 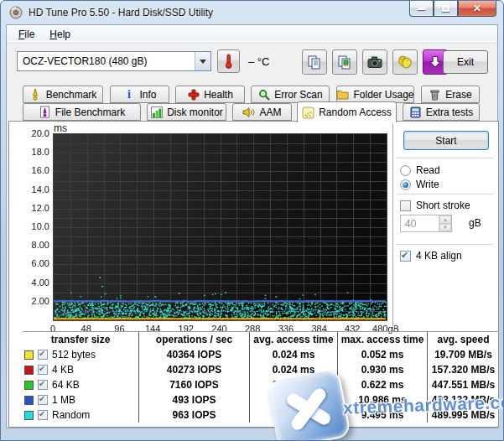 I want to click on screenshot-button, so click(x=375, y=62).